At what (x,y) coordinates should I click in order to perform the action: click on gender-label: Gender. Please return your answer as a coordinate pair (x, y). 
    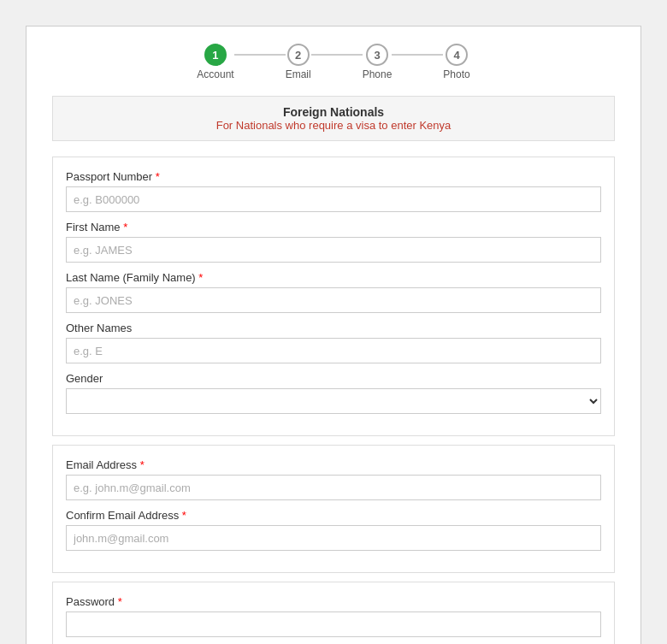
    Looking at the image, I should click on (334, 378).